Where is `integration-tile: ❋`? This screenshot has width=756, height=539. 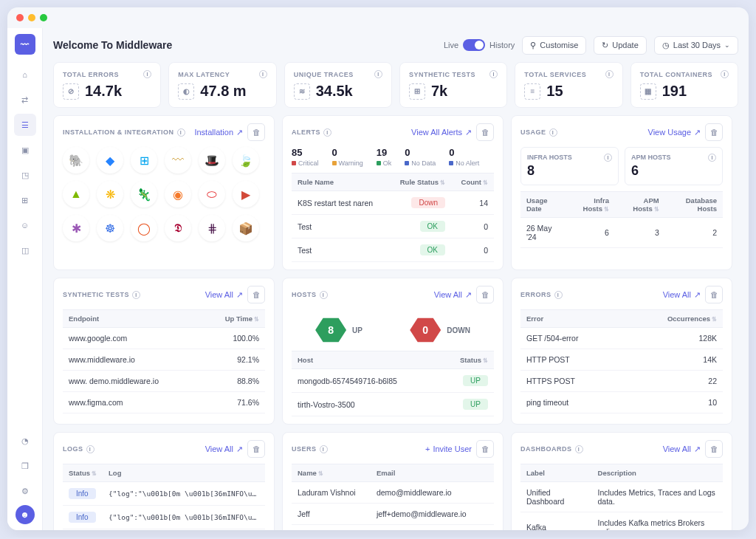 integration-tile: ❋ is located at coordinates (110, 194).